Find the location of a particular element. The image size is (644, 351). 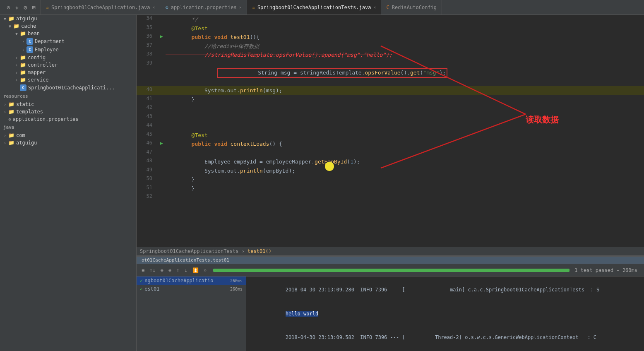

code-line-36: 36 ▶ public void test01(){ is located at coordinates (390, 37).